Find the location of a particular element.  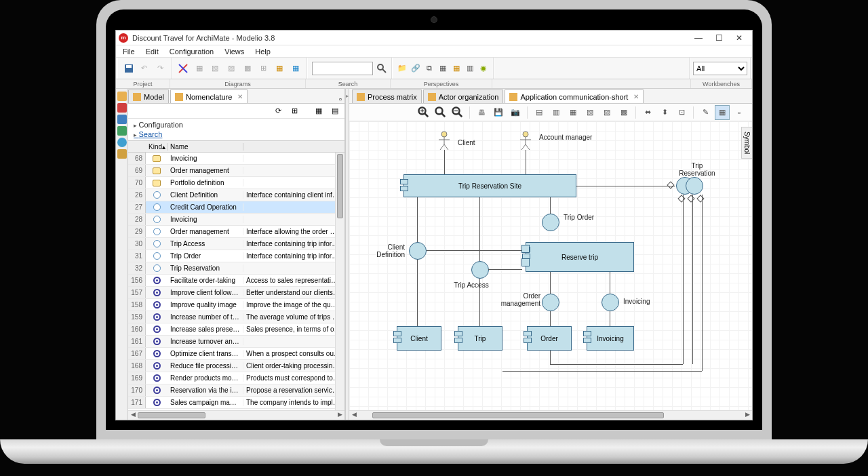

palette-tab-symbol: Symbol is located at coordinates (747, 142).